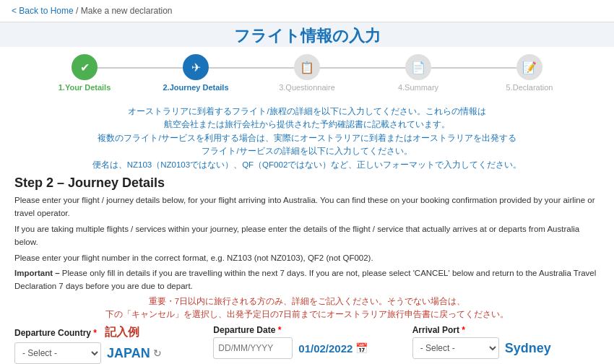  What do you see at coordinates (196, 73) in the screenshot?
I see `step-2: ✈ 2.Journey Details` at bounding box center [196, 73].